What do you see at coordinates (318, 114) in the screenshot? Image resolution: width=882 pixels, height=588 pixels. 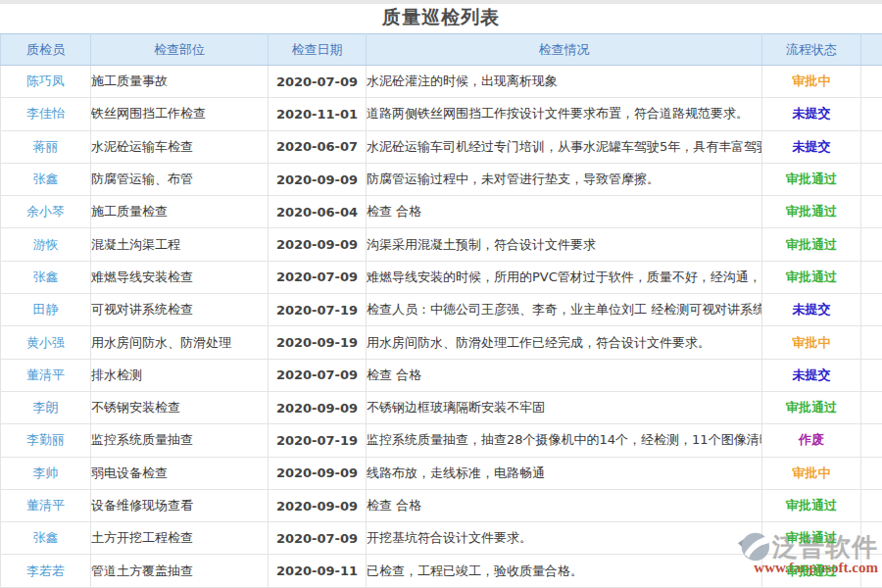 I see `inspection-date: 2020-11-01` at bounding box center [318, 114].